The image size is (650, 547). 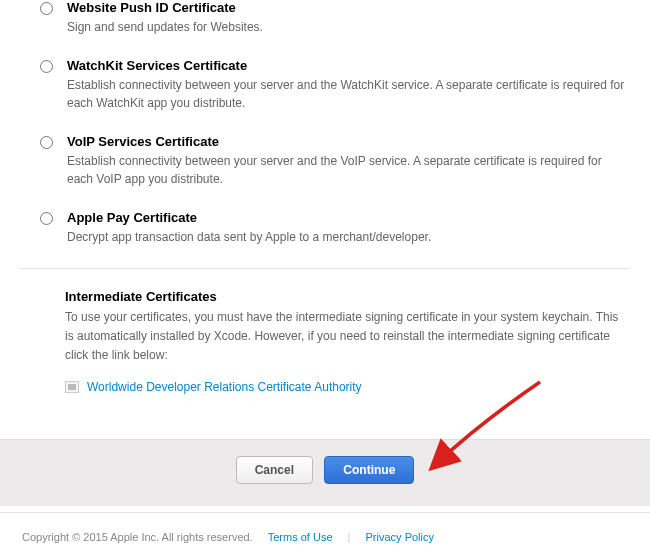 I want to click on cancel-button: Cancel, so click(x=274, y=470).